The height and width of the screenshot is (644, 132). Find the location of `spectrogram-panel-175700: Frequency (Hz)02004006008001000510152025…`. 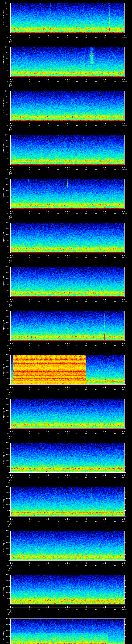

spectrogram-panel-175700: Frequency (Hz)02004006008001000510152025… is located at coordinates (66, 594).